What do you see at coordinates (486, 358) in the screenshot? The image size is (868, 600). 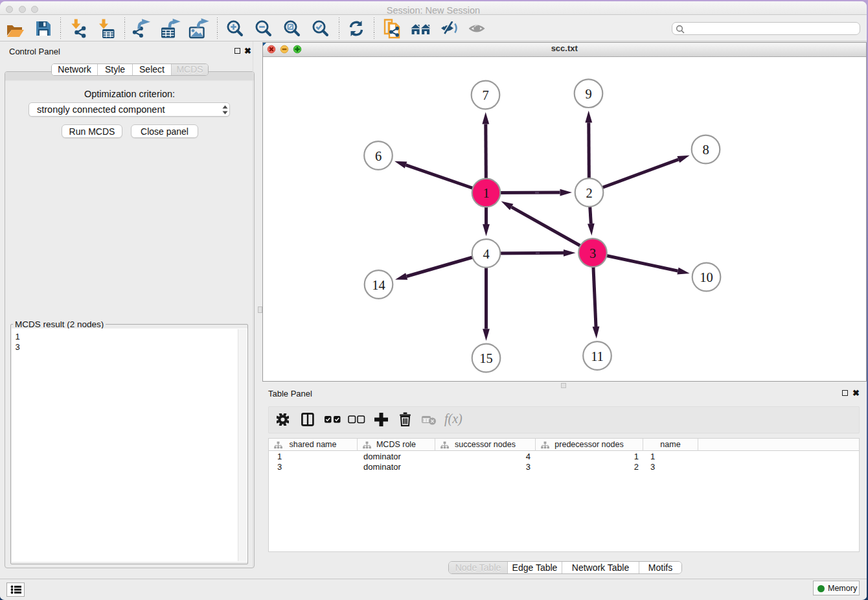 I see `svg-text: 15` at bounding box center [486, 358].